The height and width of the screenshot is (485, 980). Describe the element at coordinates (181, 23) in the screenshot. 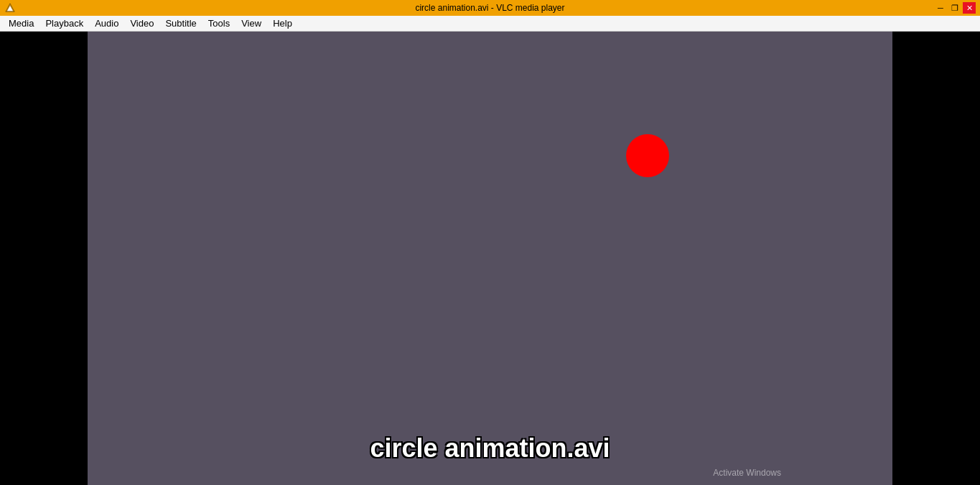

I see `menu-item-subtitle: Subtitle` at that location.